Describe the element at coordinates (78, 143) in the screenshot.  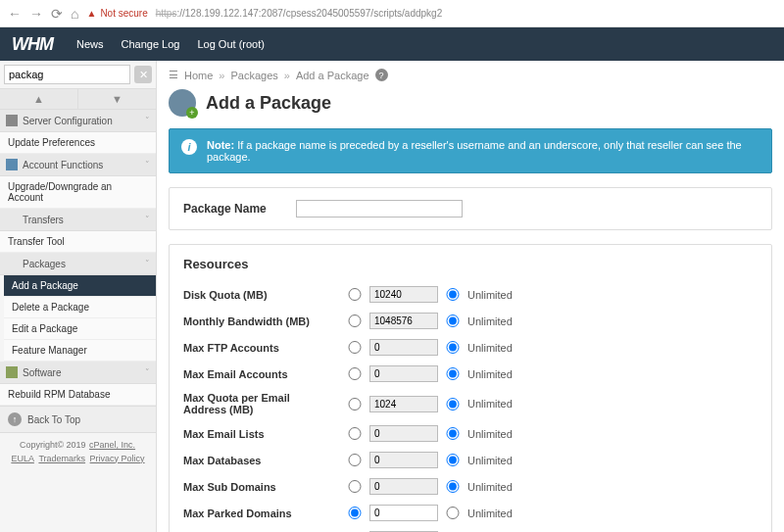
I see `sidebar-item-update-pref: Update Preferences` at that location.